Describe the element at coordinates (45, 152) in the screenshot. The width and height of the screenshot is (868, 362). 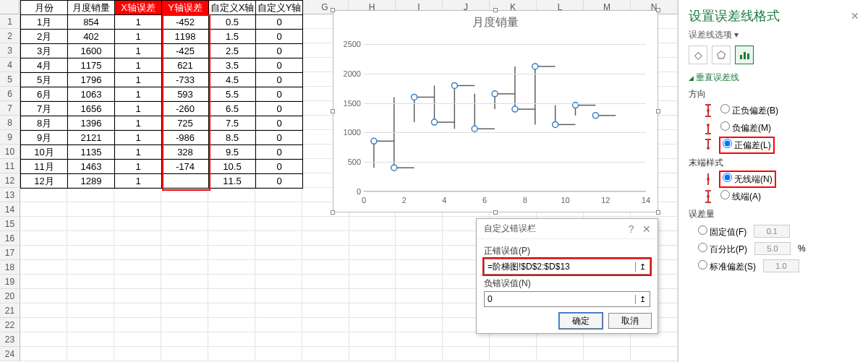
I see `table-cell: 10月` at that location.